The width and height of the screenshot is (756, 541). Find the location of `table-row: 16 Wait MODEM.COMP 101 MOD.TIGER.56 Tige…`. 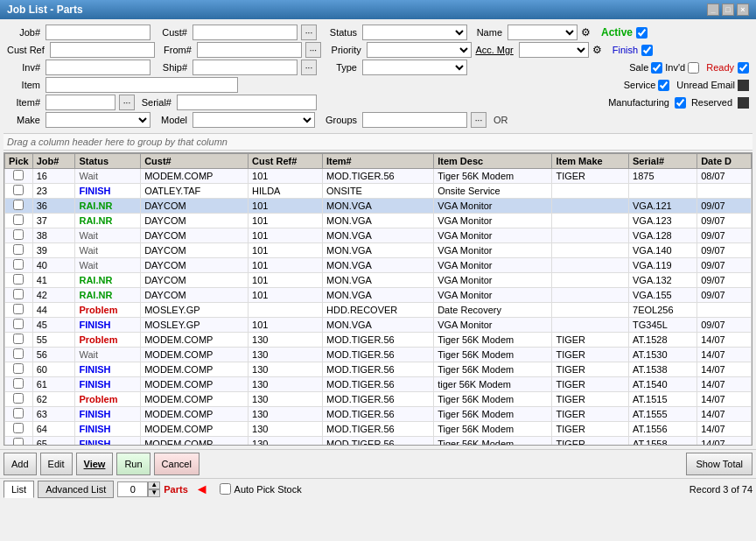

table-row: 16 Wait MODEM.COMP 101 MOD.TIGER.56 Tige… is located at coordinates (378, 177).